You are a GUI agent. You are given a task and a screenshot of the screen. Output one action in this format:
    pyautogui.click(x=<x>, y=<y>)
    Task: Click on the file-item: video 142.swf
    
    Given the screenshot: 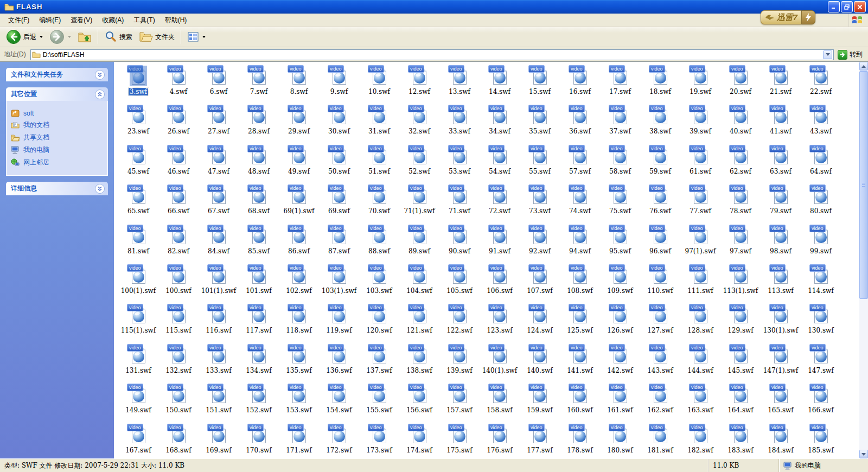 What is the action you would take?
    pyautogui.click(x=620, y=363)
    